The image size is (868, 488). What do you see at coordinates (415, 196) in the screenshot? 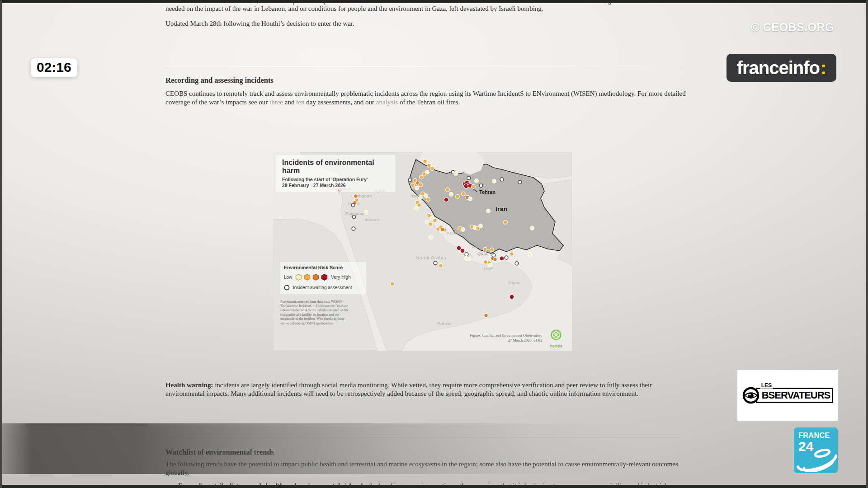
I see `svg-text: Iraq` at bounding box center [415, 196].